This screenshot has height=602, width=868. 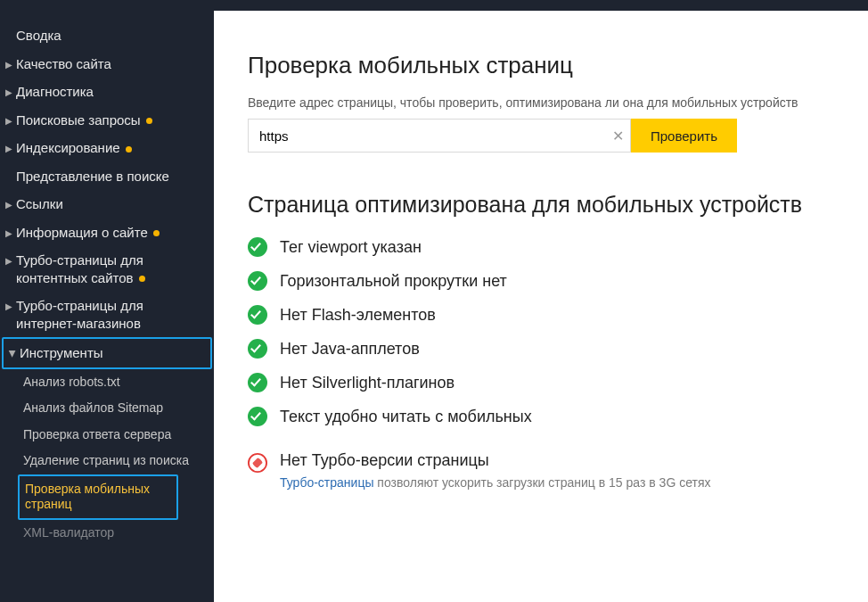 What do you see at coordinates (111, 64) in the screenshot?
I see `sidebar-item-label: Качество сайта` at bounding box center [111, 64].